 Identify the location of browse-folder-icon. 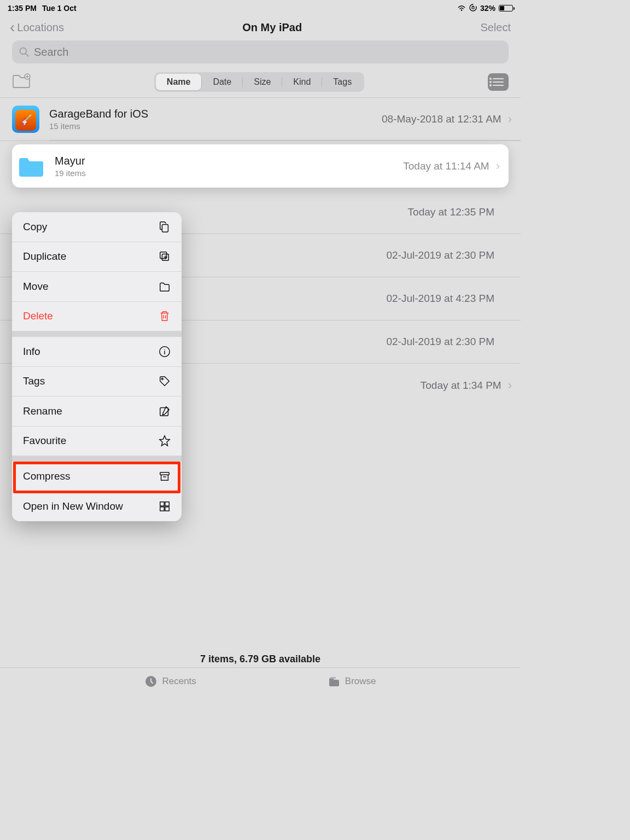
(334, 681).